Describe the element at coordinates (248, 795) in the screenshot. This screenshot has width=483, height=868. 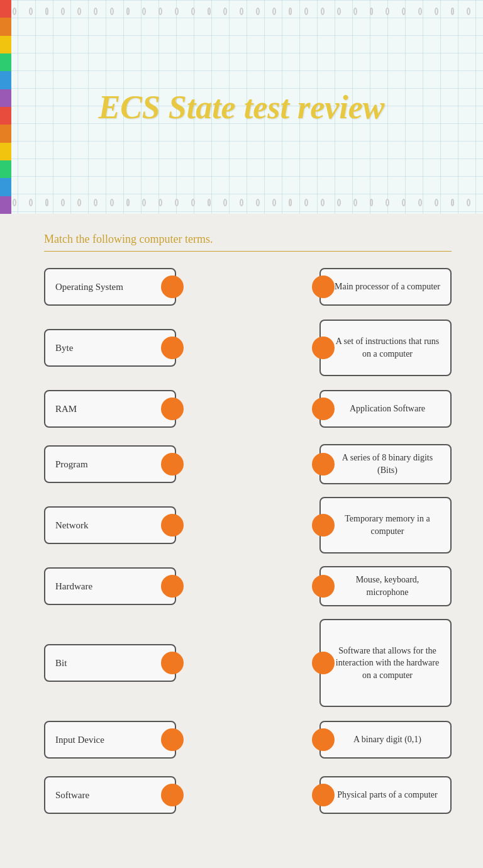
I see `match-row-9: Software Physical parts of a computer` at that location.